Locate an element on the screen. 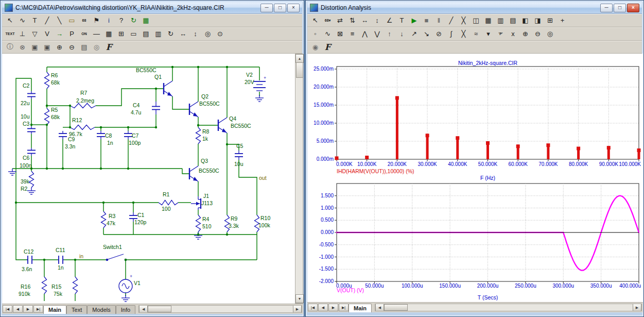 Image resolution: width=644 pixels, height=317 pixels. info-tool: i is located at coordinates (109, 21).